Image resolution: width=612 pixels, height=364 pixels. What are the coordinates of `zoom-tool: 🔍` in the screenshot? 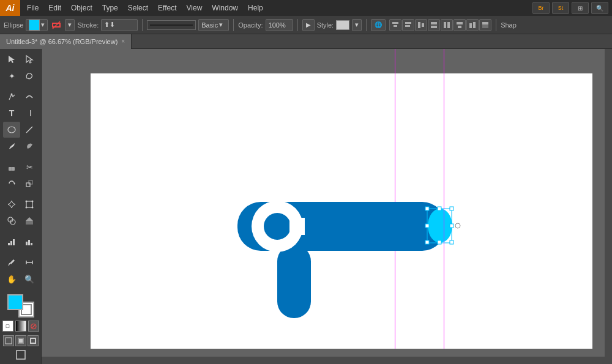 It's located at (29, 279).